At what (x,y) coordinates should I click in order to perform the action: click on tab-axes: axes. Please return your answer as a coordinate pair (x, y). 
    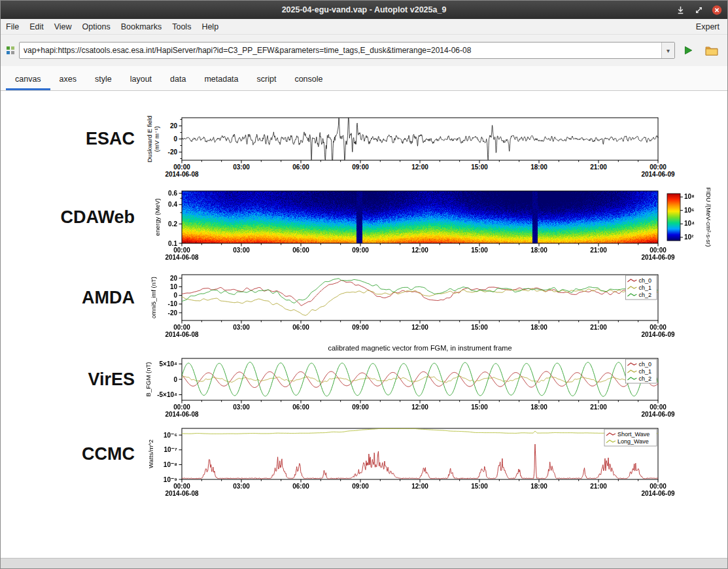
    Looking at the image, I should click on (68, 80).